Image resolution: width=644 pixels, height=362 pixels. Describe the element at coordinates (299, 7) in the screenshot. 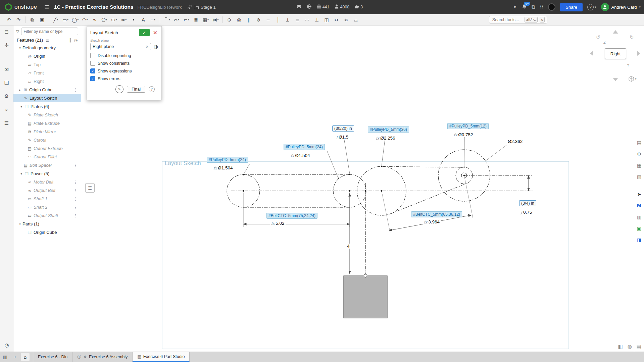

I see `education-stat` at that location.